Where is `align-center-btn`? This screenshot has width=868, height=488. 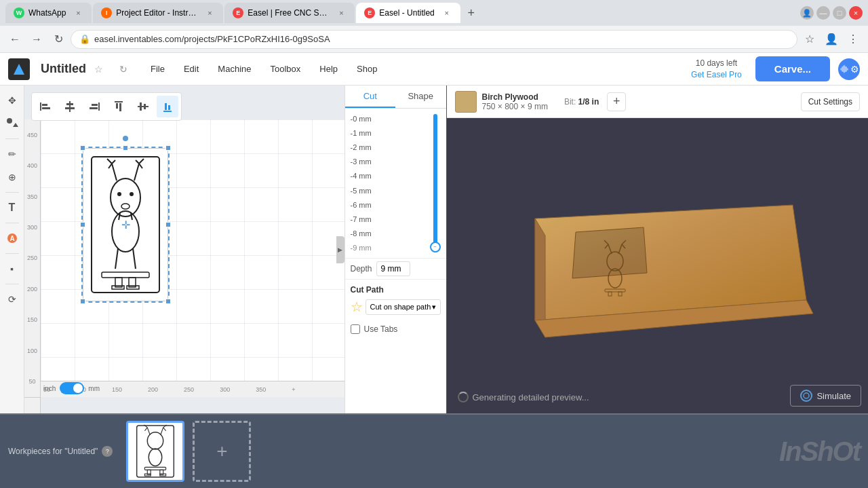 align-center-btn is located at coordinates (70, 107).